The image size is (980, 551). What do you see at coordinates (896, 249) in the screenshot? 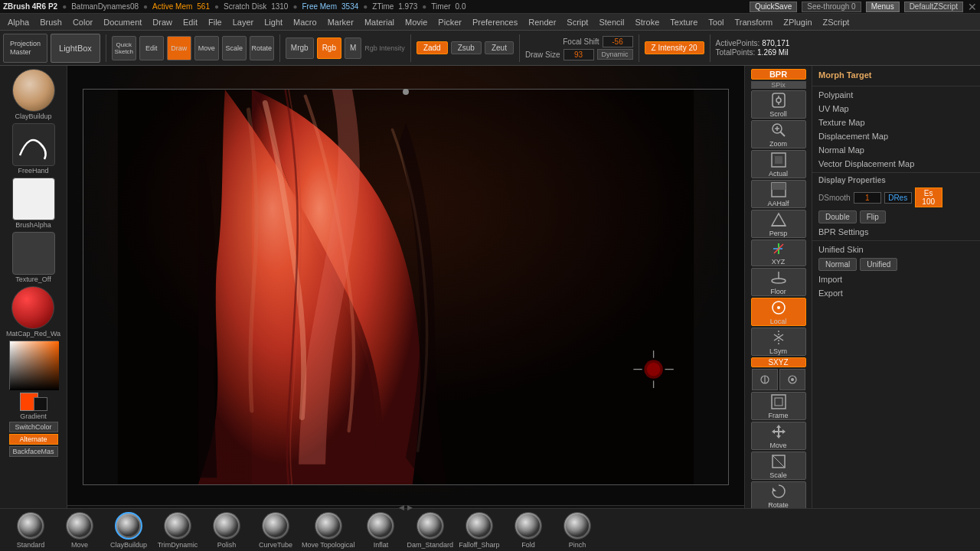
I see `unified-skin-item: Unified Skin` at bounding box center [896, 249].